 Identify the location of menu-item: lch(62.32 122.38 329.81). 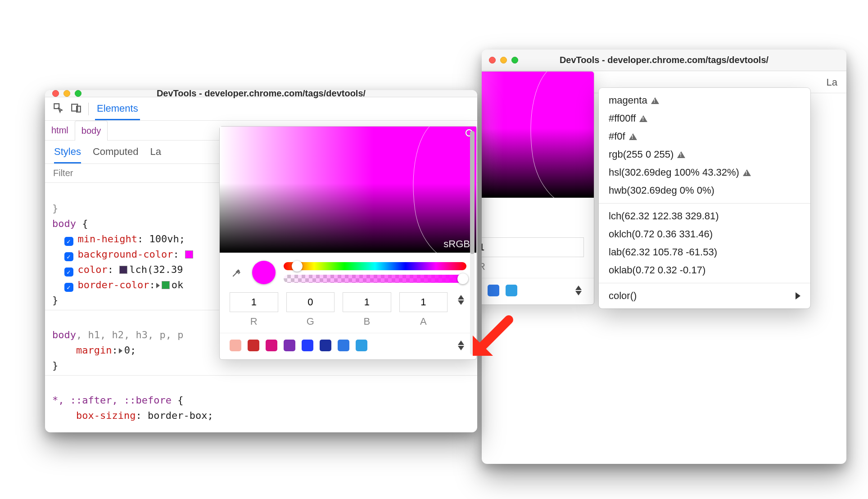
(705, 216).